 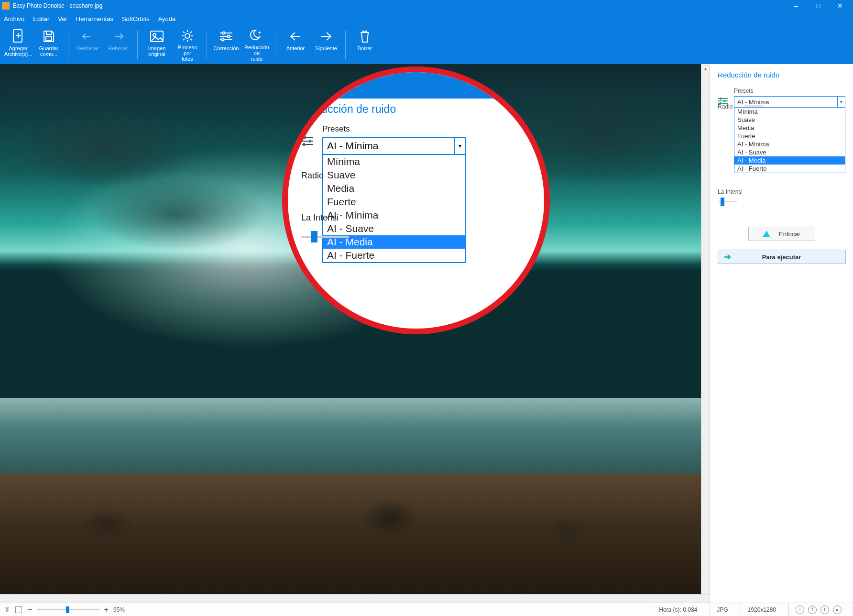 What do you see at coordinates (837, 610) in the screenshot?
I see `youtube-icon: ▸` at bounding box center [837, 610].